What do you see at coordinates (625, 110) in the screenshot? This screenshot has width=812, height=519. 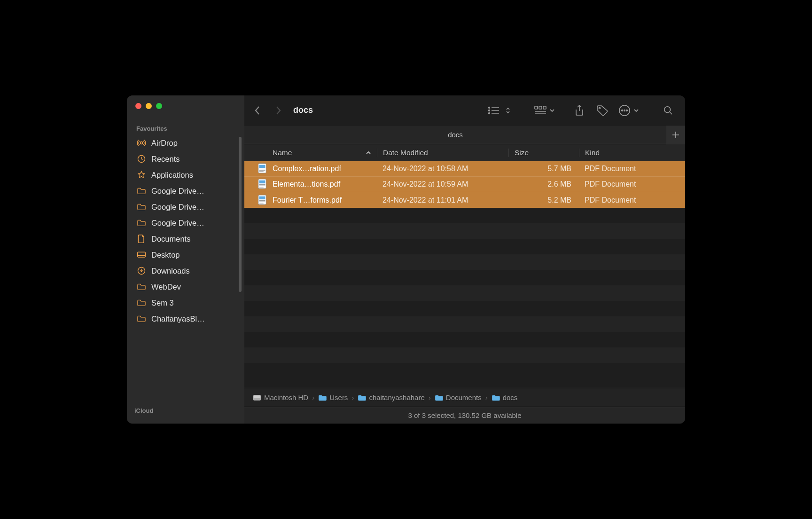 I see `more-actions-button` at bounding box center [625, 110].